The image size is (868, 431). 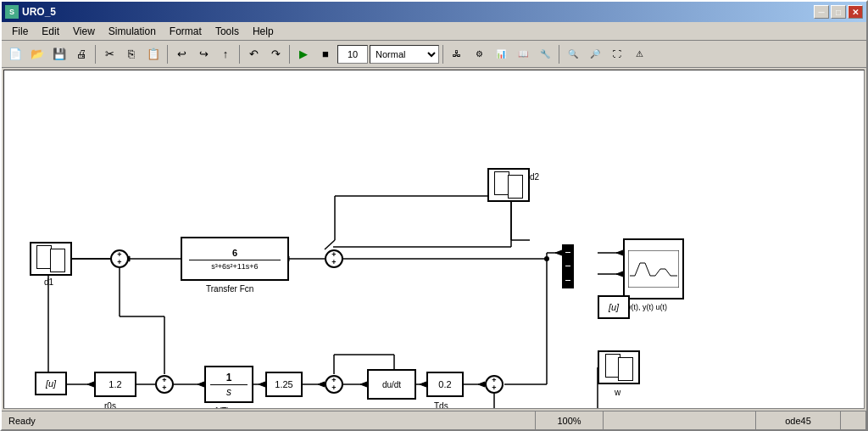 What do you see at coordinates (235, 259) in the screenshot?
I see `transfer-fcn-block: 6 s³+6s²+11s+6` at bounding box center [235, 259].